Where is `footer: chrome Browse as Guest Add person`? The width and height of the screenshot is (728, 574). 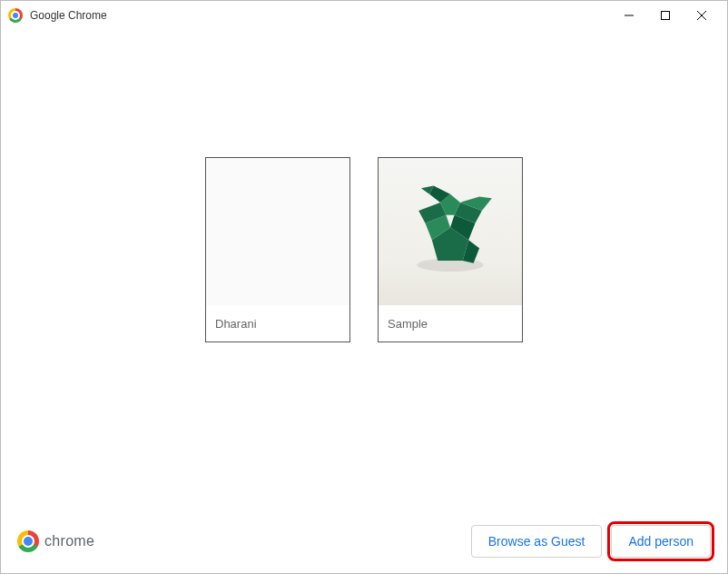
footer: chrome Browse as Guest Add person is located at coordinates (364, 541).